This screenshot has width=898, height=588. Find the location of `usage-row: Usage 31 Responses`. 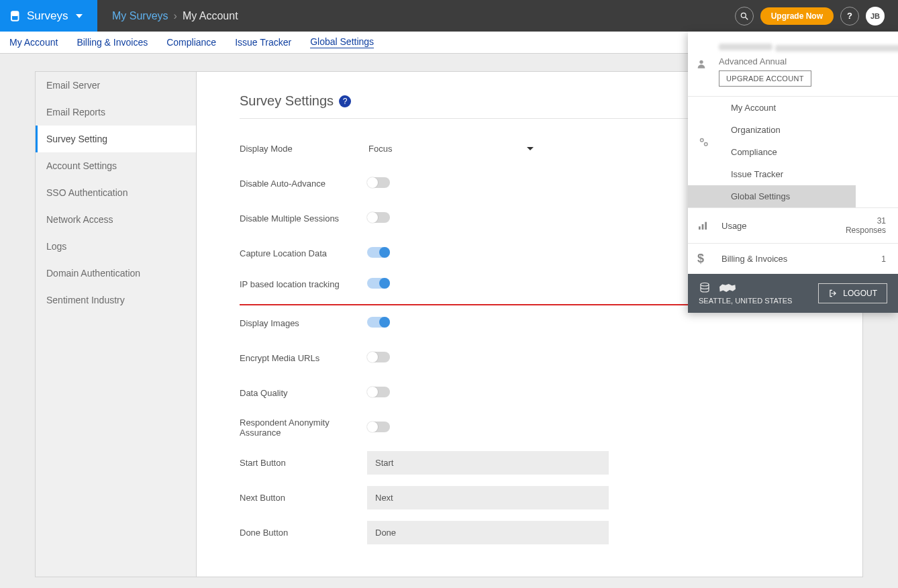

usage-row: Usage 31 Responses is located at coordinates (793, 226).